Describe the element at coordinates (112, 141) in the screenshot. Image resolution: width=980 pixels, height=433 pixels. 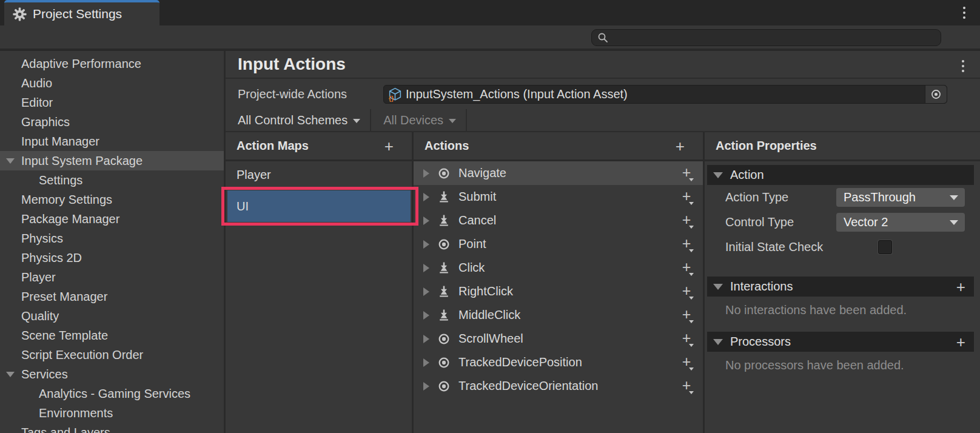
I see `sidebar-item-input-manager: Input Manager` at that location.